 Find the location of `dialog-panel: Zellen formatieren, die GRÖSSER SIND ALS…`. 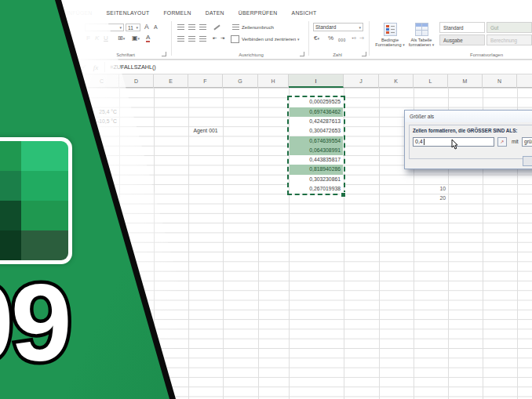

dialog-panel: Zellen formatieren, die GRÖSSER SIND ALS… is located at coordinates (471, 142).